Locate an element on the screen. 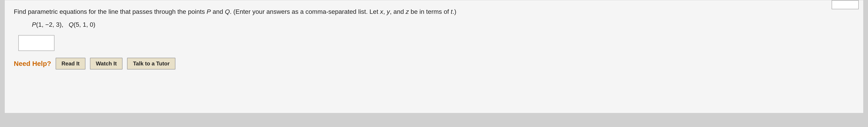 The height and width of the screenshot is (127, 868). question-text: Find parametric equations for the line t… is located at coordinates (434, 12).